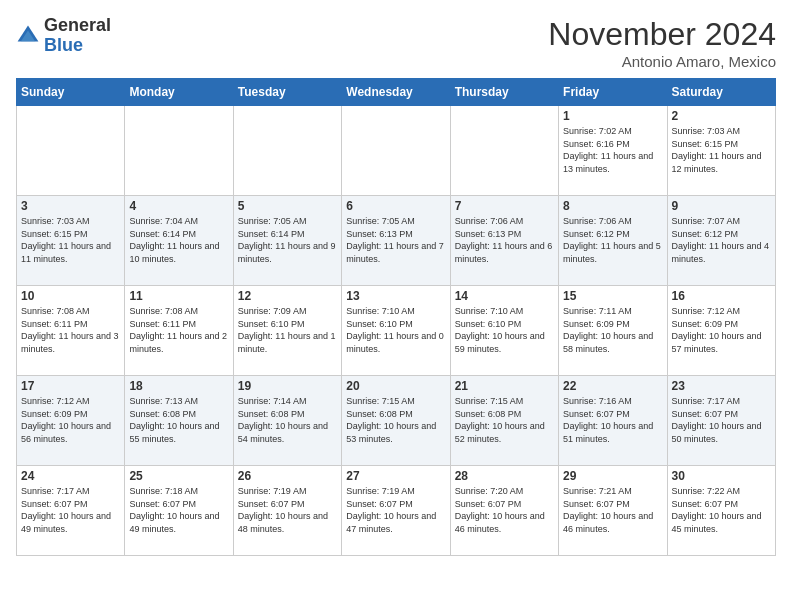 The width and height of the screenshot is (792, 612). I want to click on day-number: 23, so click(722, 386).